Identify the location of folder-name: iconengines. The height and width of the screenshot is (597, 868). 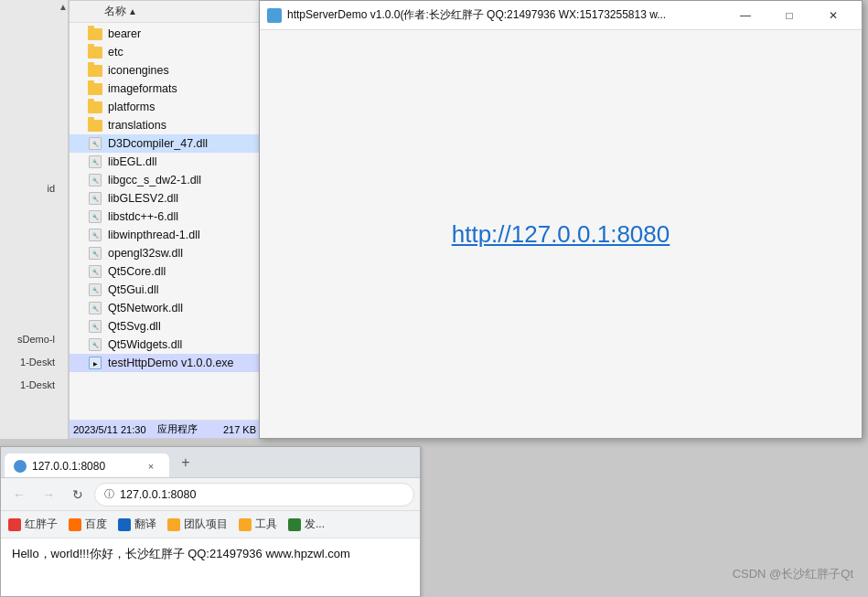
(139, 70).